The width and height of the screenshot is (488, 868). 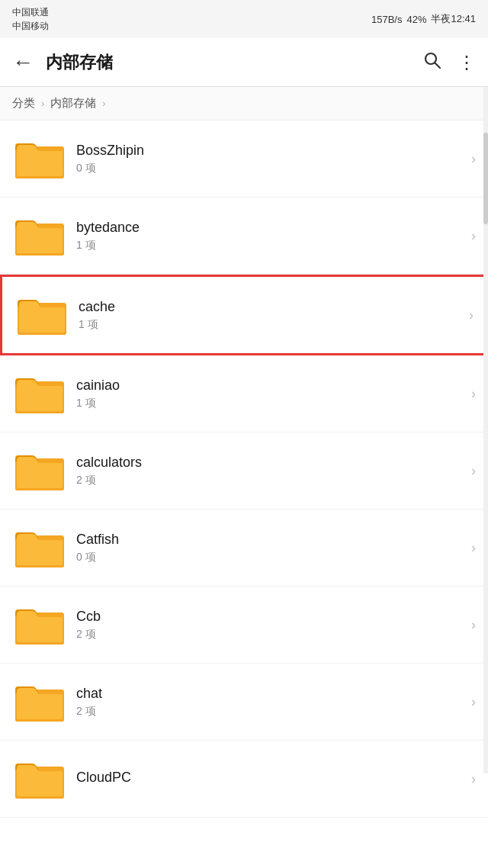 What do you see at coordinates (23, 63) in the screenshot?
I see `back-button: ←` at bounding box center [23, 63].